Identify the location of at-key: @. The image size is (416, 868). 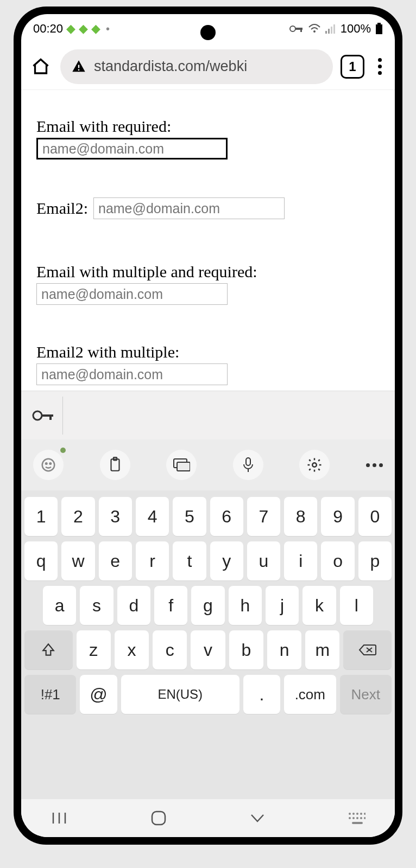
(98, 694).